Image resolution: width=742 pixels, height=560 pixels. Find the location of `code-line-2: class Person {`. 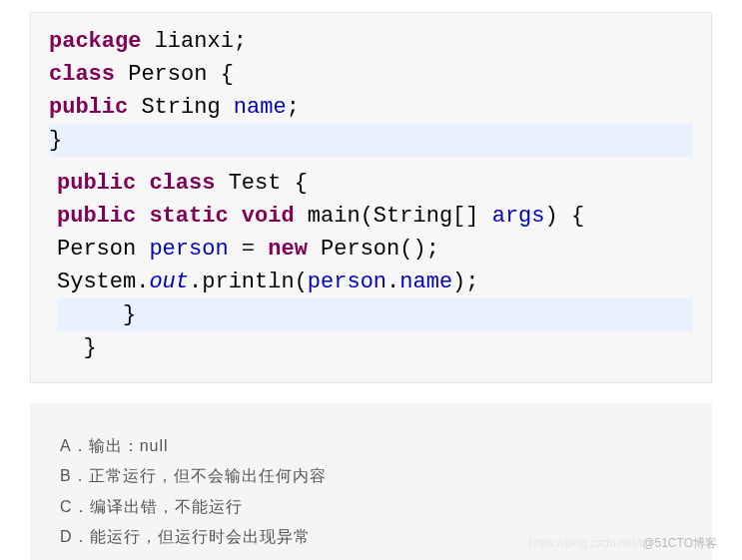

code-line-2: class Person { is located at coordinates (371, 74).